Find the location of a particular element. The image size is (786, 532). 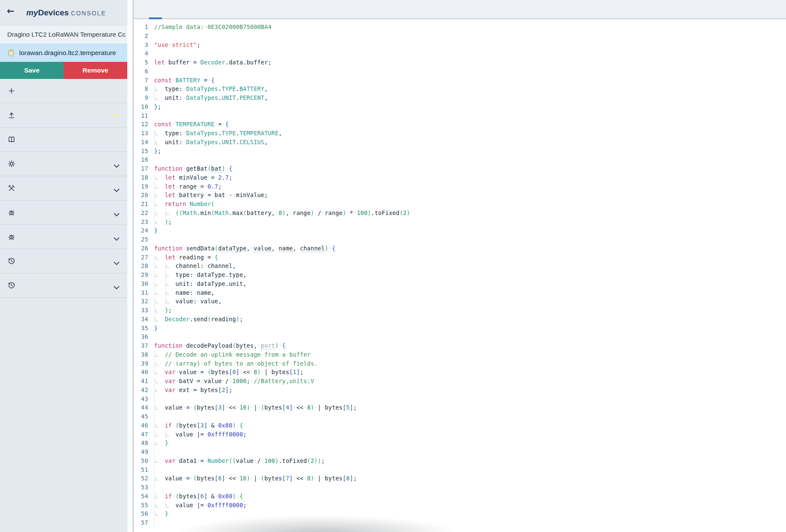

code-line: 33}; is located at coordinates (460, 311).